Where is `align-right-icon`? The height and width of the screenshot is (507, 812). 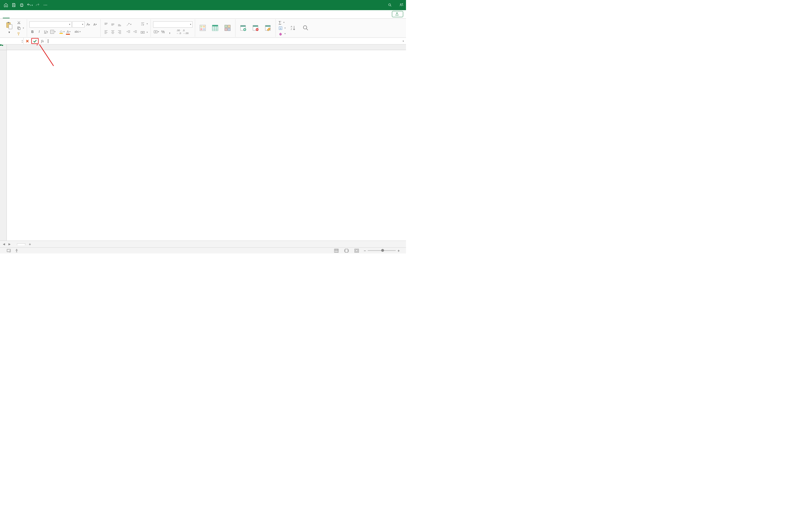 align-right-icon is located at coordinates (119, 32).